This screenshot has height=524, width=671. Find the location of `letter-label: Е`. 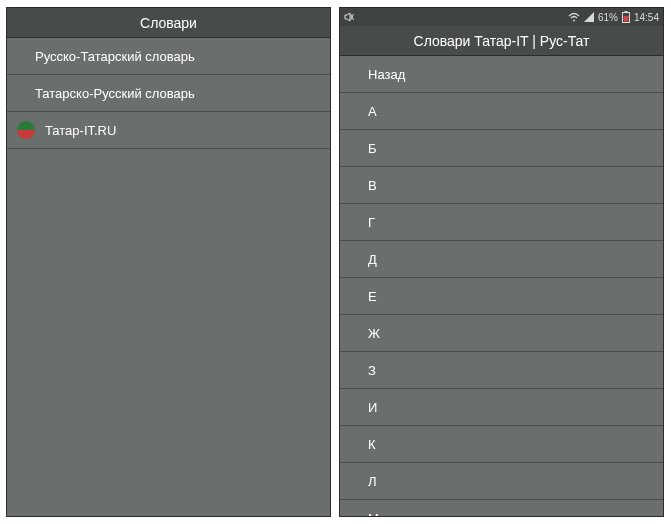

letter-label: Е is located at coordinates (372, 296).